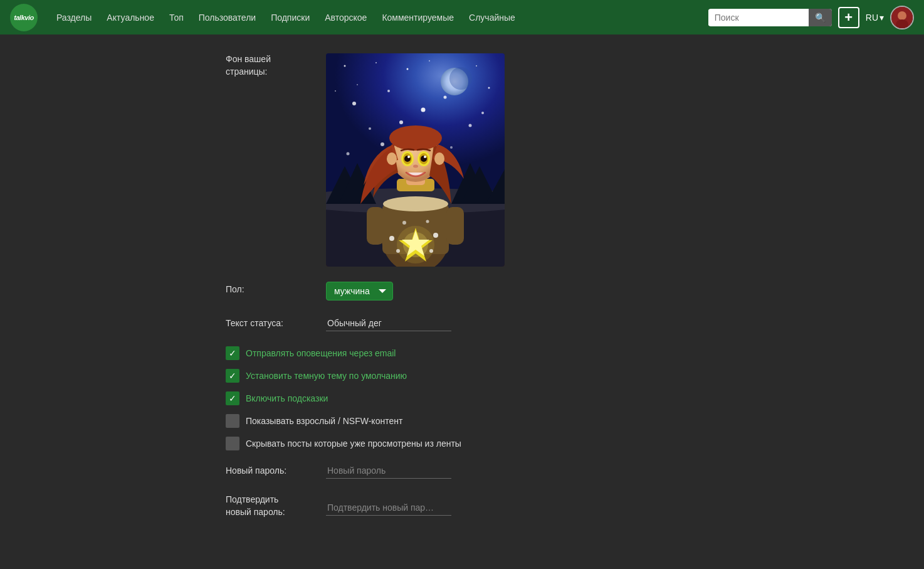 The width and height of the screenshot is (924, 569). What do you see at coordinates (373, 18) in the screenshot?
I see `main-nav: Разделы Актуальное Топ Пользователи Подп…` at bounding box center [373, 18].